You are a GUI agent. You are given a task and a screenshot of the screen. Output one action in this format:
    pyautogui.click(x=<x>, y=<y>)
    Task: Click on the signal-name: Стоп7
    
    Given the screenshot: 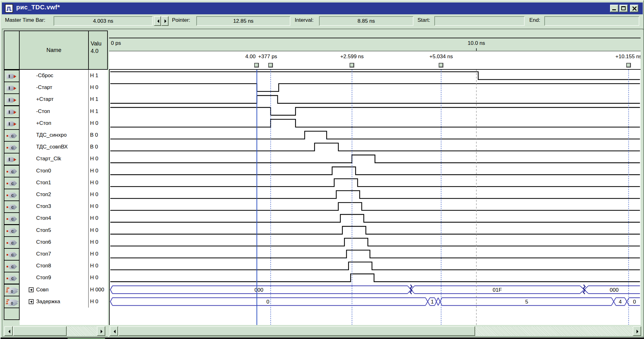 What is the action you would take?
    pyautogui.click(x=44, y=254)
    